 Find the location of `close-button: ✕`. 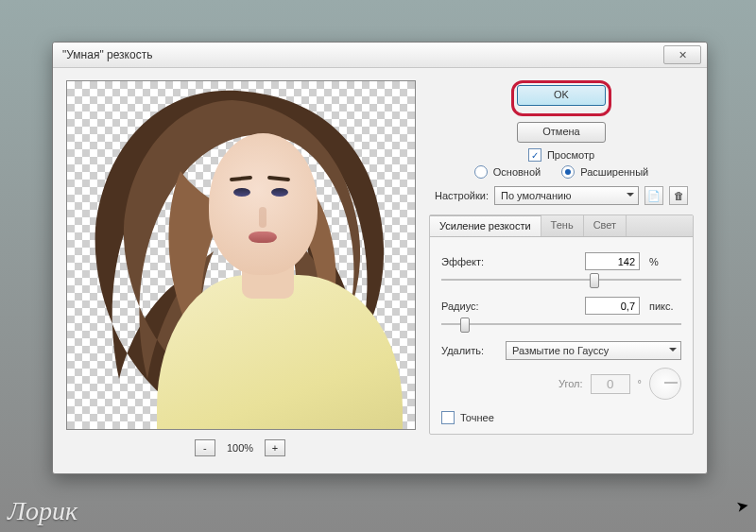

close-button: ✕ is located at coordinates (682, 55).